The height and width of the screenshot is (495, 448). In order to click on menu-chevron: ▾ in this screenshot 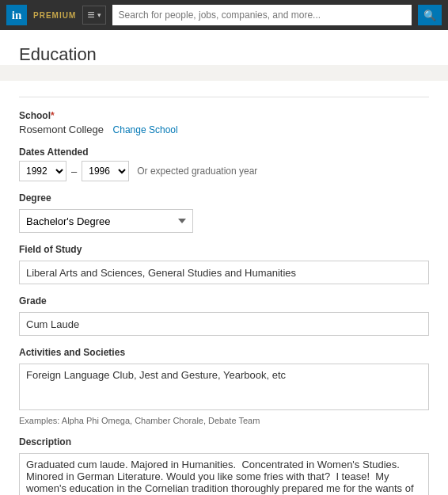, I will do `click(100, 15)`.